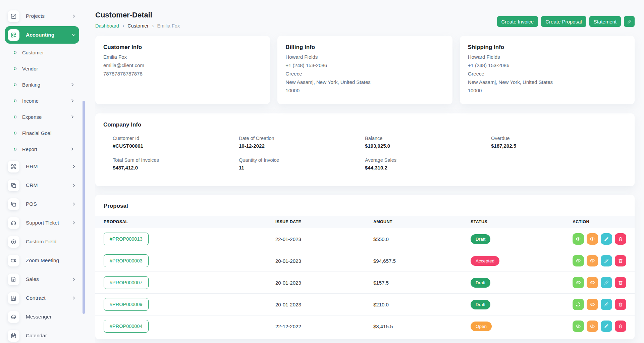  What do you see at coordinates (126, 304) in the screenshot?
I see `proposal-link: #PROP000009` at bounding box center [126, 304].